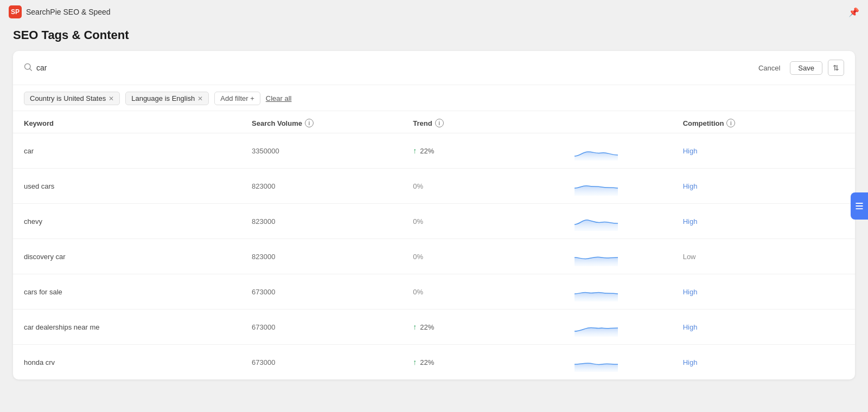 This screenshot has width=868, height=412. I want to click on cell-keyword: chevy, so click(138, 221).